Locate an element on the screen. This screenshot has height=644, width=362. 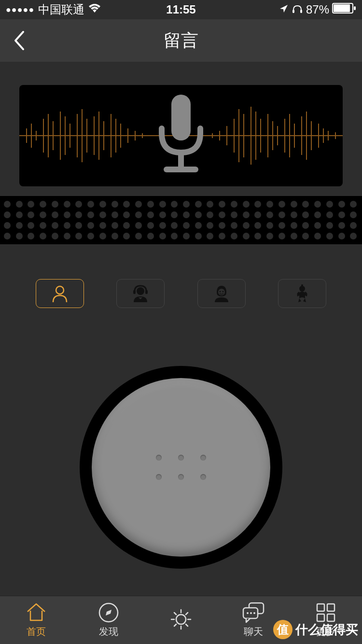
voice-option-baby is located at coordinates (302, 294).